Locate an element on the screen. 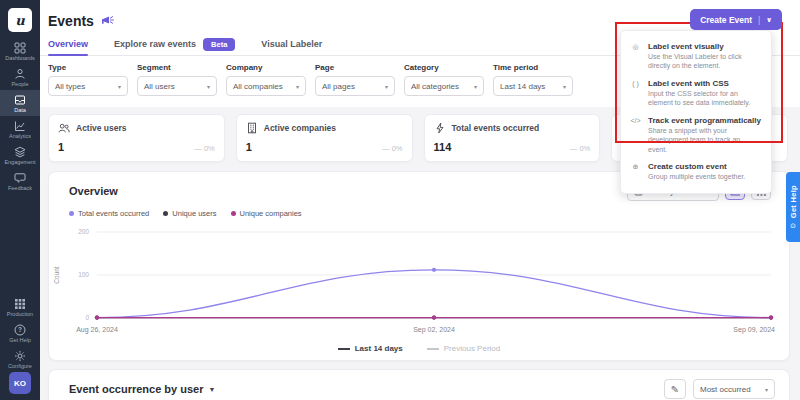 The height and width of the screenshot is (400, 800). tab-overview: Overview is located at coordinates (68, 47).